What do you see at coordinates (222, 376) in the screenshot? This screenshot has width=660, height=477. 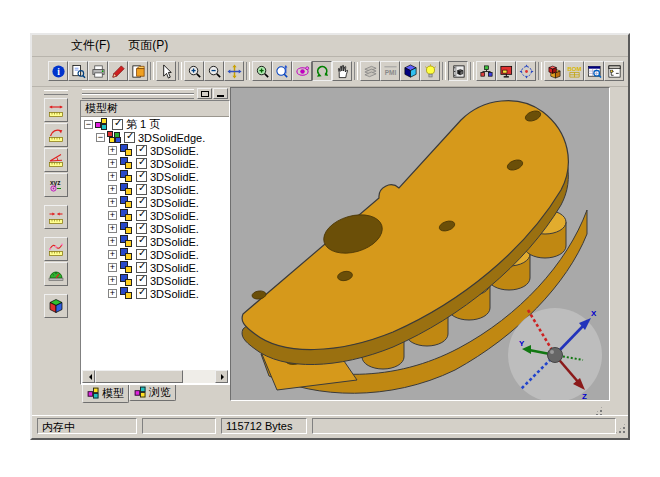 I see `scroll-right-button` at bounding box center [222, 376].